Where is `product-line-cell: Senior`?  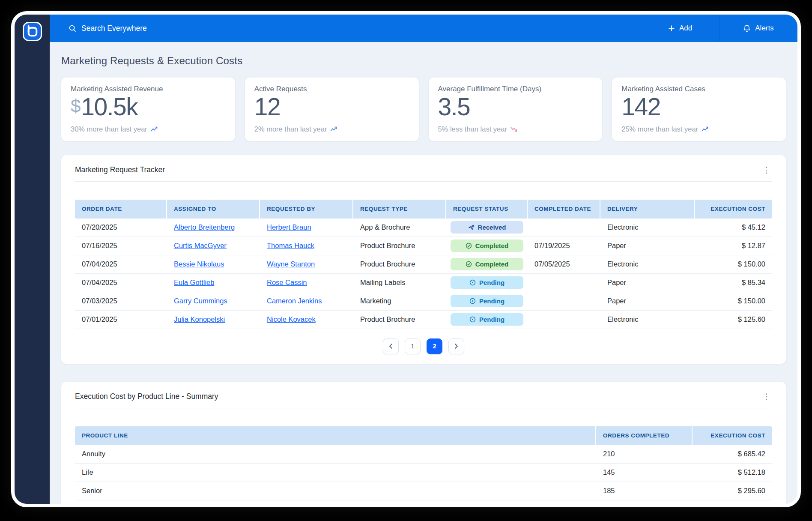 product-line-cell: Senior is located at coordinates (336, 491).